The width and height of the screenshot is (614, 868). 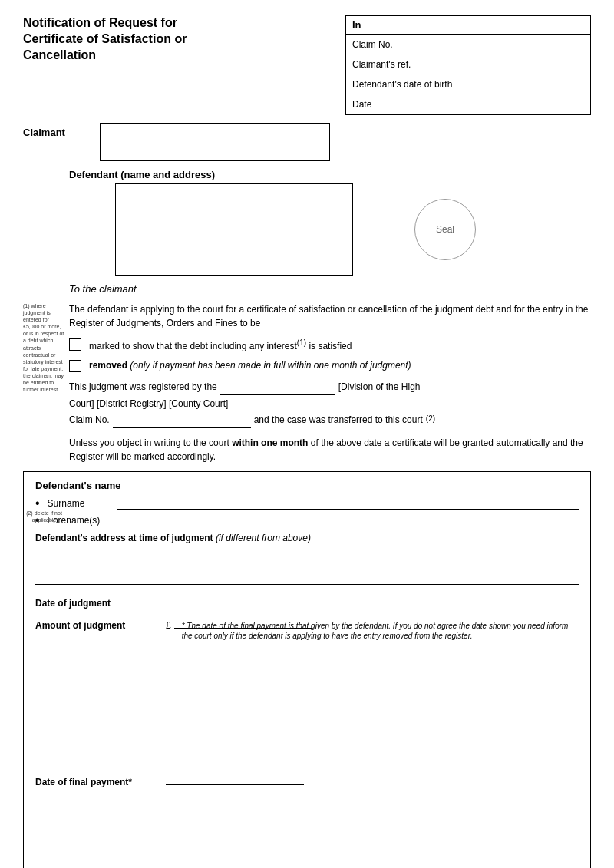 I want to click on claimants-ref-row: Claimant's ref., so click(x=468, y=64).